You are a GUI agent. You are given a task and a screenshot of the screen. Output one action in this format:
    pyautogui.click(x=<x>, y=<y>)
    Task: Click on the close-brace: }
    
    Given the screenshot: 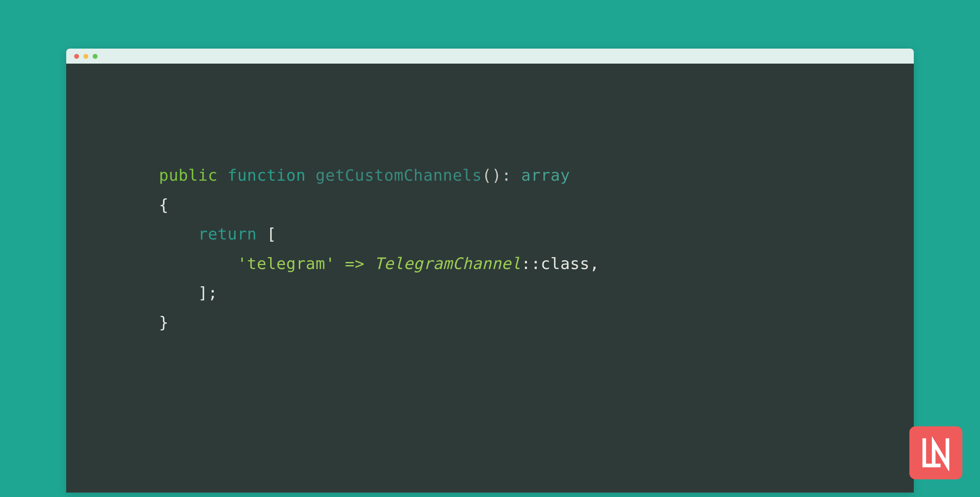 What is the action you would take?
    pyautogui.click(x=164, y=322)
    